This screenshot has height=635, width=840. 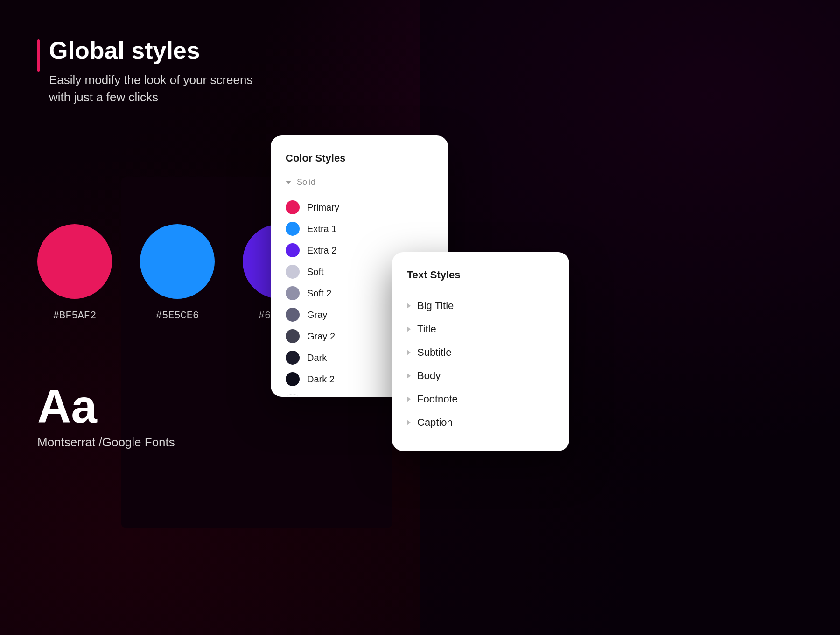 What do you see at coordinates (293, 207) in the screenshot?
I see `dot-primary` at bounding box center [293, 207].